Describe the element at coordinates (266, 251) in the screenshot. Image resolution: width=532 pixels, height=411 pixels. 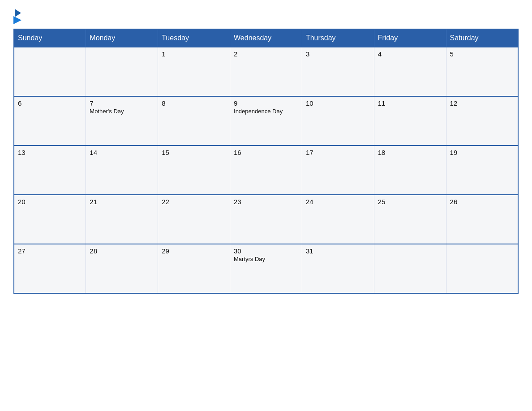
I see `day-number: 30` at that location.